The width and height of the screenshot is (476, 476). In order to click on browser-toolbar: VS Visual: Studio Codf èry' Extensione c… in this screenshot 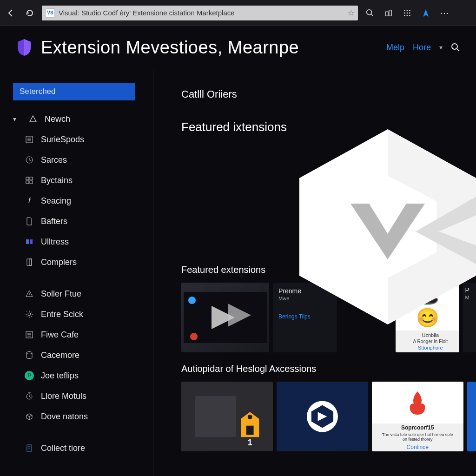, I will do `click(238, 13)`.